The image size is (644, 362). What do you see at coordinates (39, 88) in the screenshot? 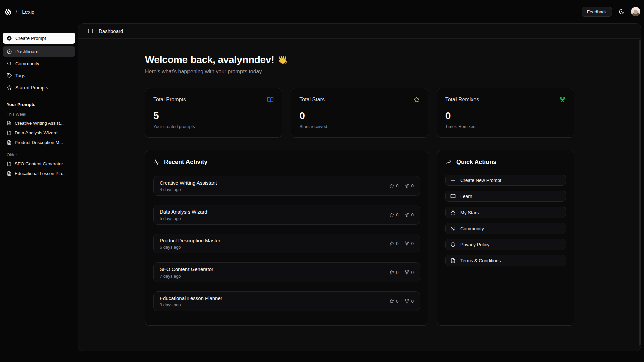
I see `sidebar-item-stared-prompts: Stared Prompts` at bounding box center [39, 88].